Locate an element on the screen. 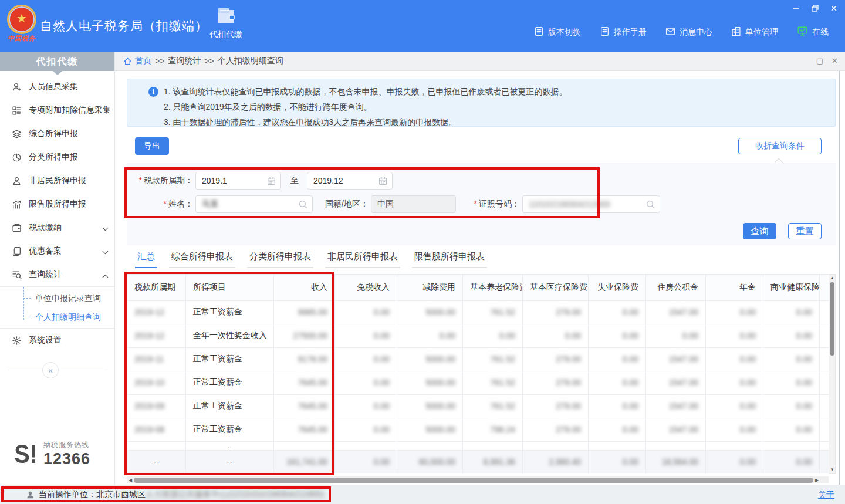  sidebar-item-label: 查询统计 is located at coordinates (65, 275).